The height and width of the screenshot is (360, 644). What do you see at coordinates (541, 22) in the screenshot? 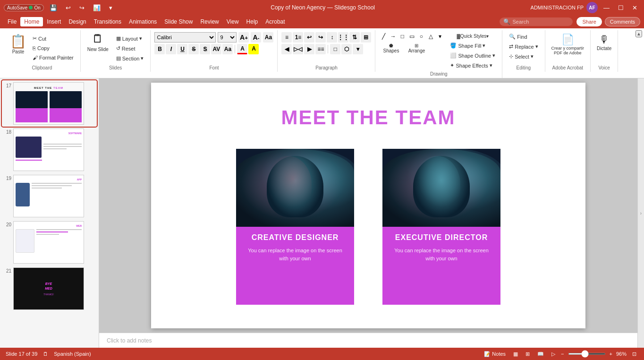
I see `search-input` at bounding box center [541, 22].